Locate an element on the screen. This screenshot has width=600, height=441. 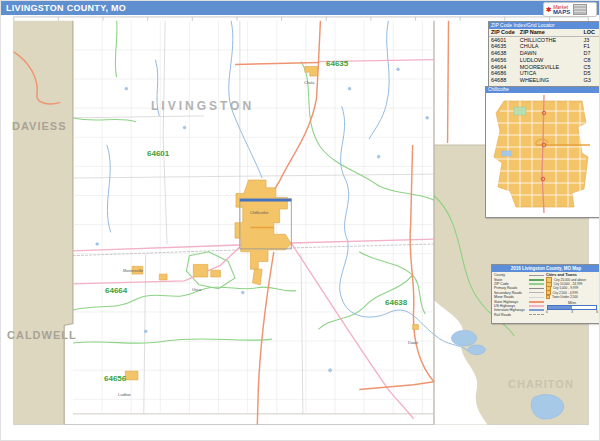
name-cell: WHEELING is located at coordinates (550, 80).